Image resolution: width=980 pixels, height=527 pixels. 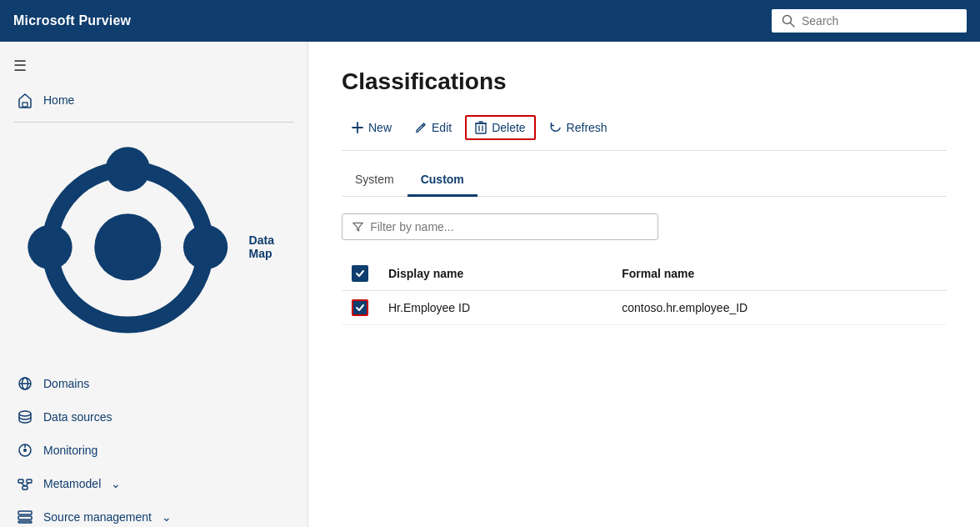 What do you see at coordinates (421, 128) in the screenshot?
I see `edit-icon` at bounding box center [421, 128].